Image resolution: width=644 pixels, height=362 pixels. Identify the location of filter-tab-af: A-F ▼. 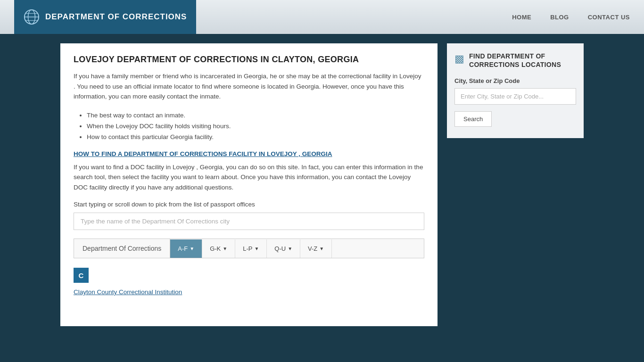
(186, 249).